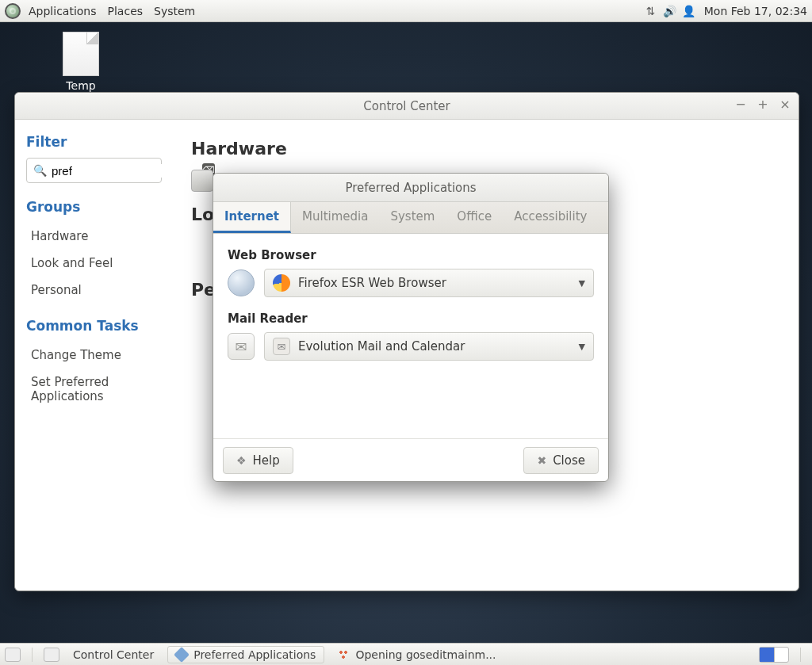 The height and width of the screenshot is (665, 812). Describe the element at coordinates (202, 181) in the screenshot. I see `power-management-icon` at that location.